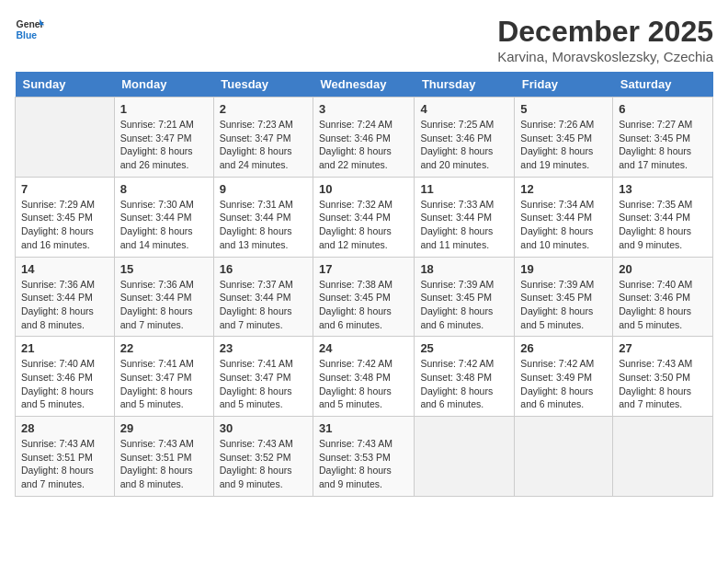 The height and width of the screenshot is (563, 728). I want to click on day-number: 16, so click(263, 269).